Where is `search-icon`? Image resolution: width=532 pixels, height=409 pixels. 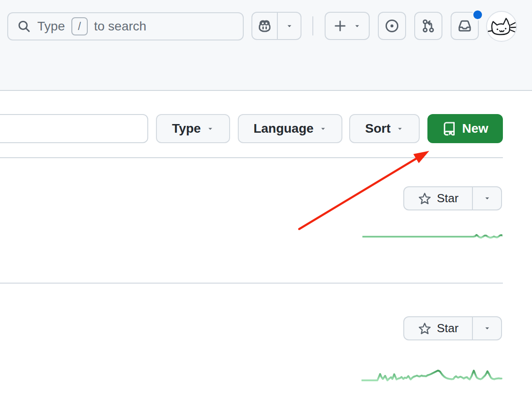 search-icon is located at coordinates (24, 26).